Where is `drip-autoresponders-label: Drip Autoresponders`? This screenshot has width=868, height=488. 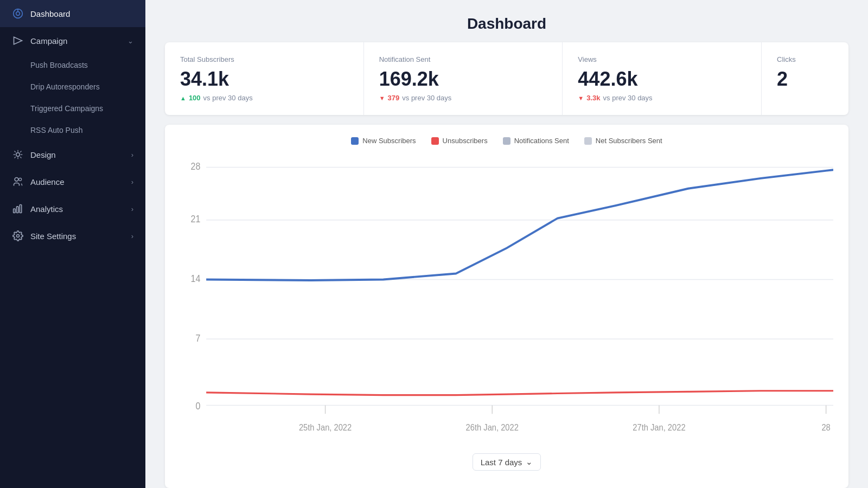
drip-autoresponders-label: Drip Autoresponders is located at coordinates (65, 87).